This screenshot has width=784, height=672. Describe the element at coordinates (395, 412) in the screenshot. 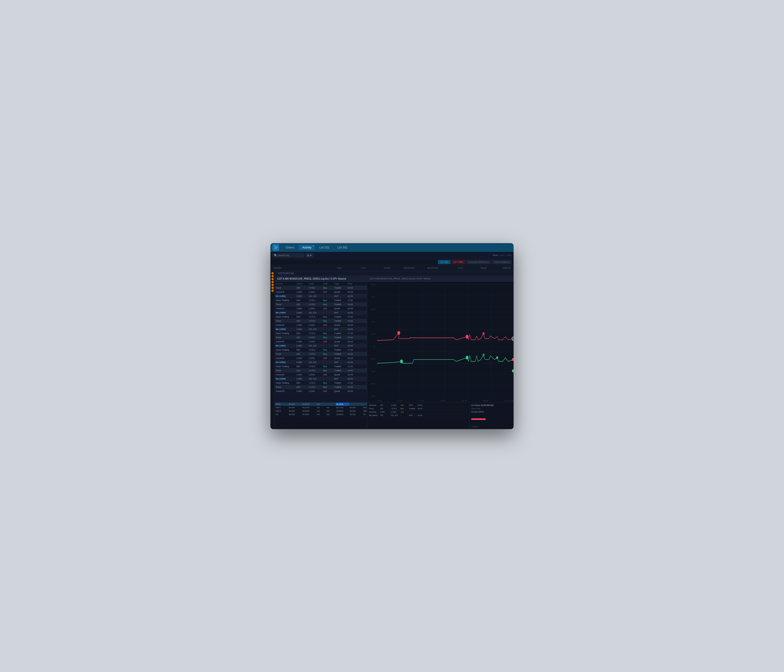

I see `brd-level: 1.25%` at that location.